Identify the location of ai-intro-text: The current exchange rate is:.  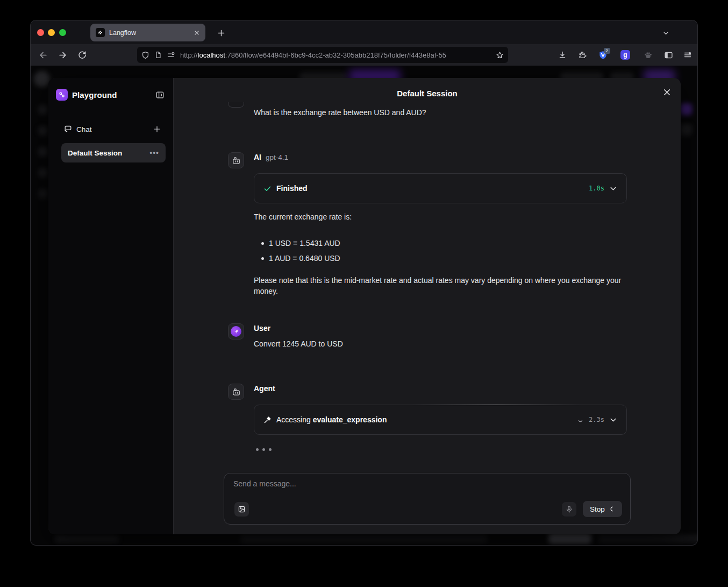
(303, 217).